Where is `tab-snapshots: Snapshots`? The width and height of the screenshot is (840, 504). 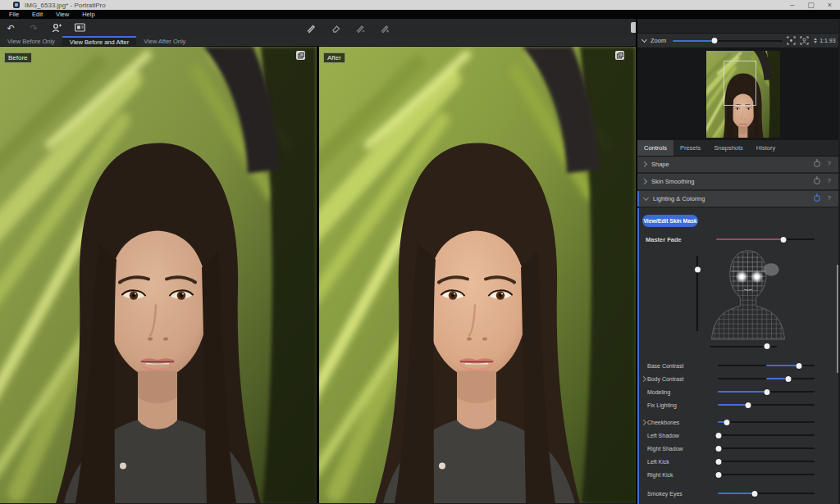
tab-snapshots: Snapshots is located at coordinates (728, 148).